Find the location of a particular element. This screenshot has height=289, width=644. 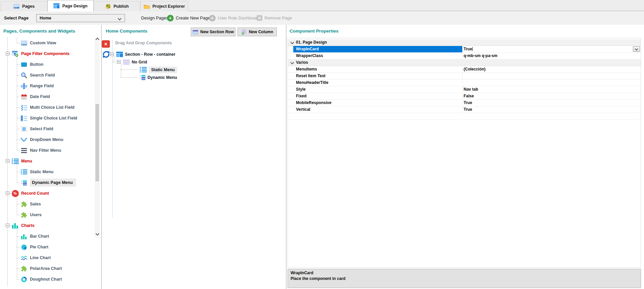

property-row-menuheadertitle: MenuHeaderTitle is located at coordinates (464, 83).